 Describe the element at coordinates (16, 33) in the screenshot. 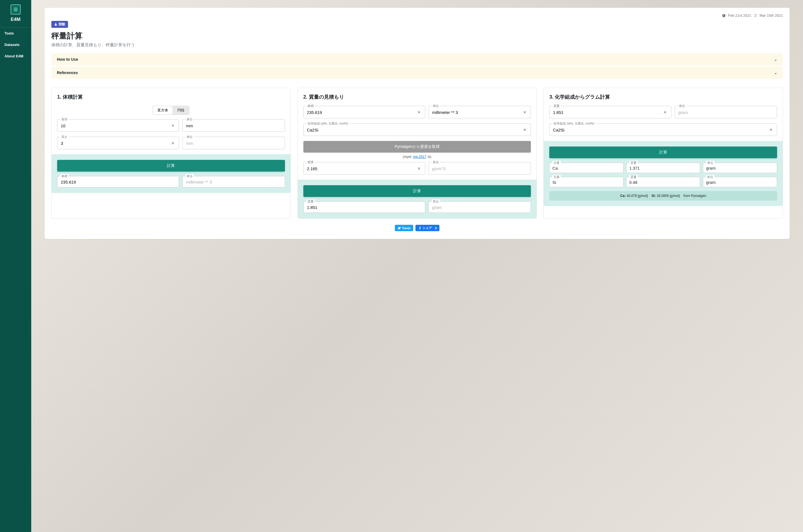

I see `sidebar-item-tools: Tools` at that location.